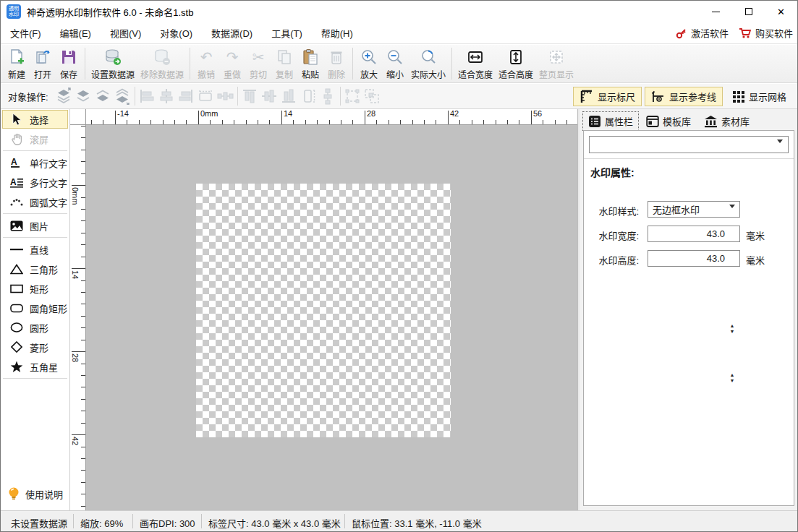 This screenshot has height=532, width=798. What do you see at coordinates (166, 96) in the screenshot?
I see `align-center-h-icon` at bounding box center [166, 96].